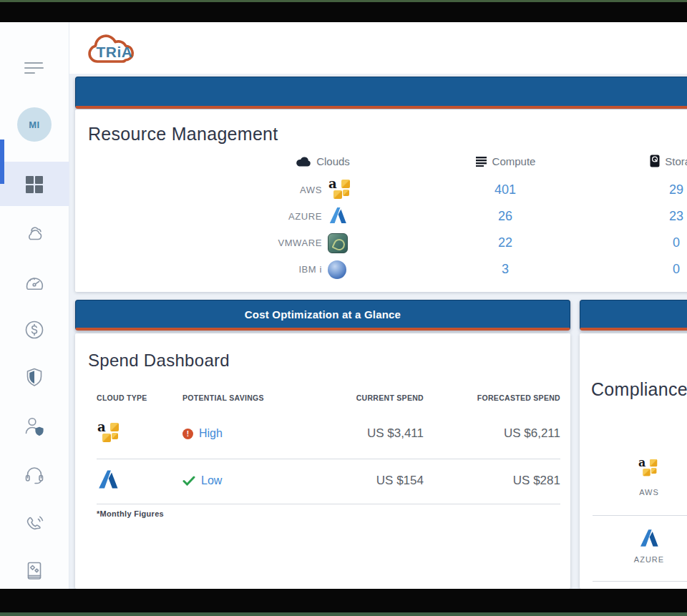 The width and height of the screenshot is (687, 616). Describe the element at coordinates (34, 185) in the screenshot. I see `grid-icon` at that location.